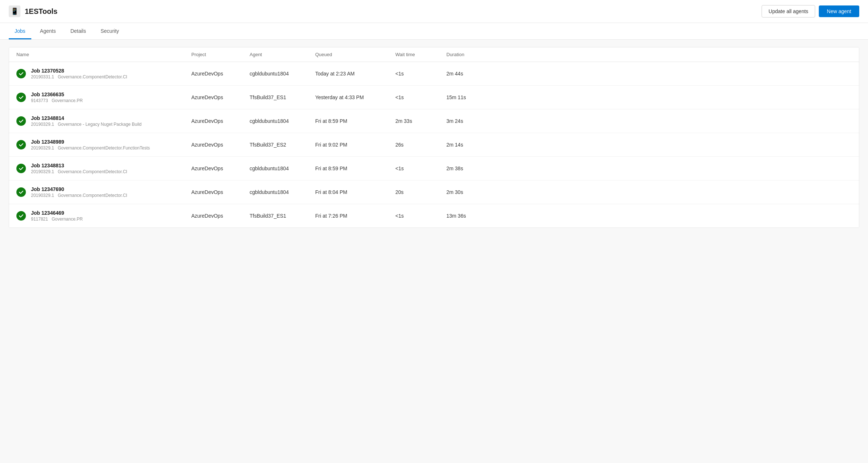 The width and height of the screenshot is (868, 463). What do you see at coordinates (99, 124) in the screenshot?
I see `job-sub2: Governance - Legacy Nuget Package Build` at bounding box center [99, 124].